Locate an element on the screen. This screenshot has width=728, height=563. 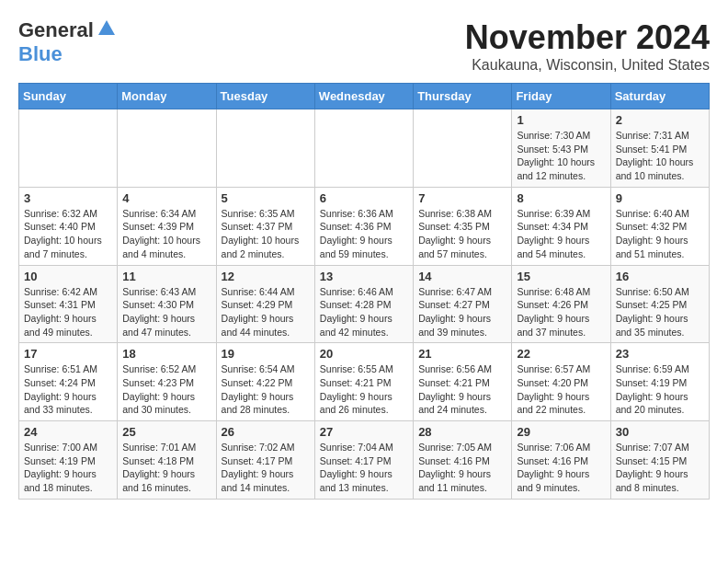
day-info: Sunrise: 7:31 AM Sunset: 5:41 PM Dayligh… is located at coordinates (660, 156).